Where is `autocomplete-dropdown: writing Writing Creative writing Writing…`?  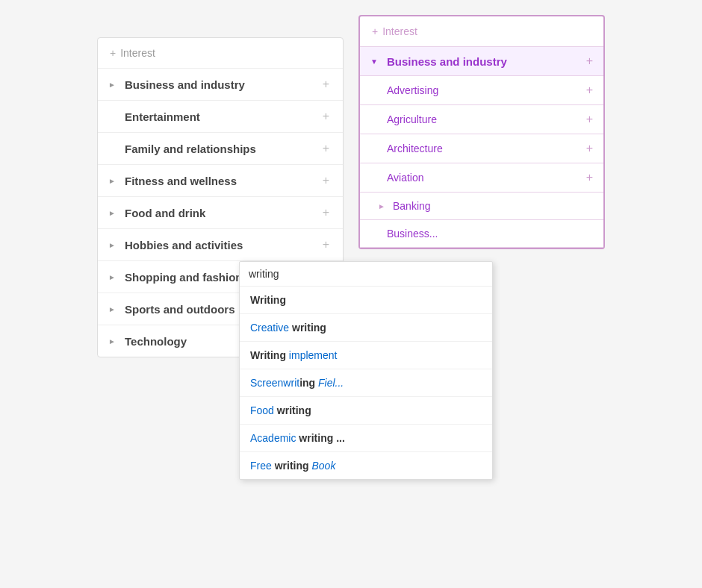 autocomplete-dropdown: writing Writing Creative writing Writing… is located at coordinates (366, 370).